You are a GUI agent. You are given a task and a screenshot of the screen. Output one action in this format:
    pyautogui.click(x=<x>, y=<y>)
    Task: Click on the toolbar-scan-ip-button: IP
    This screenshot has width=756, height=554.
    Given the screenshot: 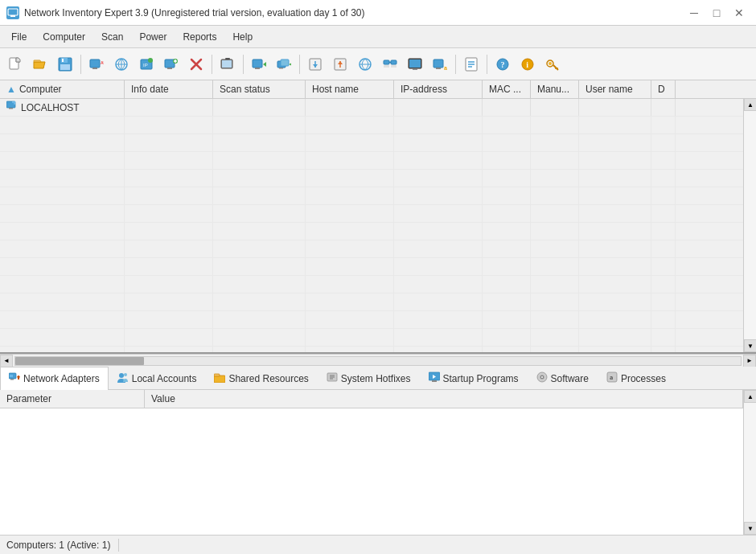 What is the action you would take?
    pyautogui.click(x=146, y=64)
    